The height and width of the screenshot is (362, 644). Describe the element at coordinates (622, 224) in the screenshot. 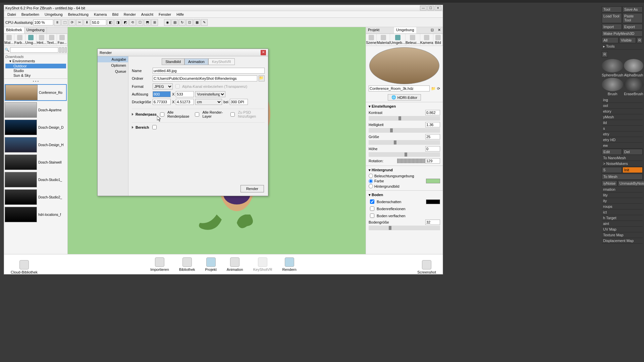

I see `zb-l2-6: aint` at that location.